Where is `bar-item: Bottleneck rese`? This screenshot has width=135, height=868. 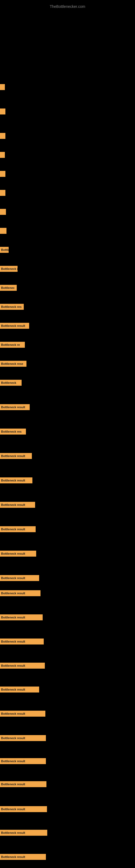 bar-item: Bottleneck rese is located at coordinates (13, 364).